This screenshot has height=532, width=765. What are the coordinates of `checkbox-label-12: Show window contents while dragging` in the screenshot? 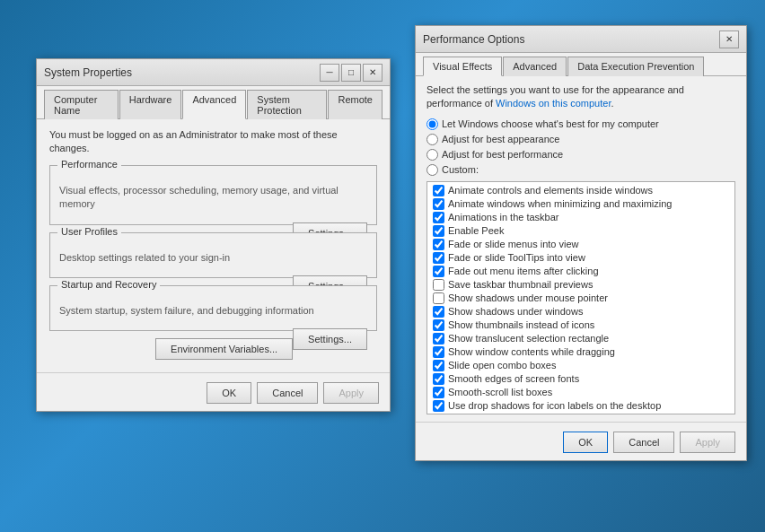 It's located at (532, 352).